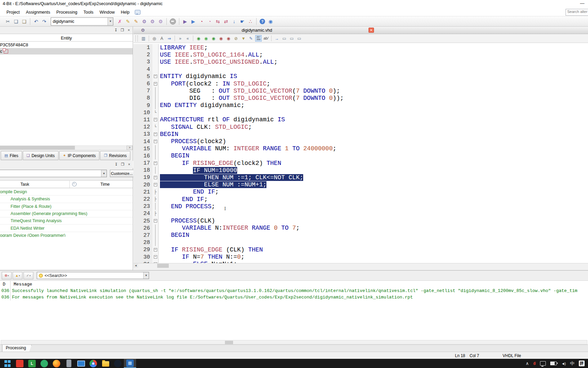 Image resolution: width=588 pixels, height=368 pixels. What do you see at coordinates (125, 12) in the screenshot?
I see `menu-help: Help` at bounding box center [125, 12].